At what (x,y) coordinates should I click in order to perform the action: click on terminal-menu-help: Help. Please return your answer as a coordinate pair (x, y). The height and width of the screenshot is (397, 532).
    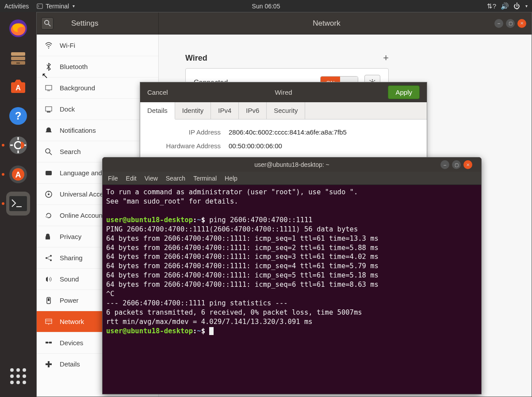
    Looking at the image, I should click on (231, 178).